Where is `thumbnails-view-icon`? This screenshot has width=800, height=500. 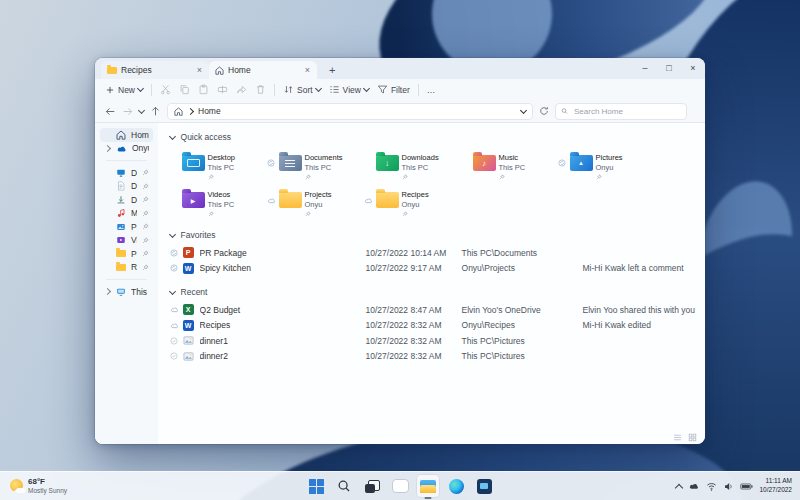 thumbnails-view-icon is located at coordinates (692, 438).